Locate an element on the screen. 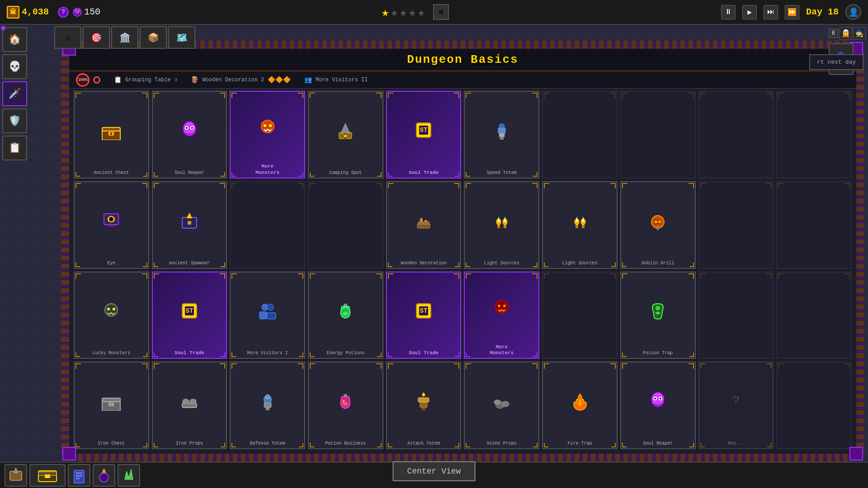  item-iron-props: Iron Props is located at coordinates (190, 405).